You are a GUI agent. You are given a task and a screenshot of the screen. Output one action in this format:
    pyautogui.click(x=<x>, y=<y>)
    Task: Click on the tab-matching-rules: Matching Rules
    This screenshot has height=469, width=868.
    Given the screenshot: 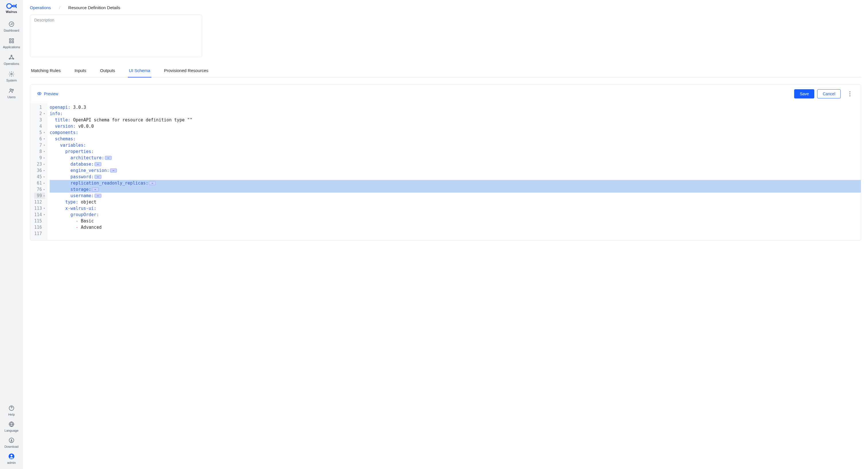 What is the action you would take?
    pyautogui.click(x=46, y=71)
    